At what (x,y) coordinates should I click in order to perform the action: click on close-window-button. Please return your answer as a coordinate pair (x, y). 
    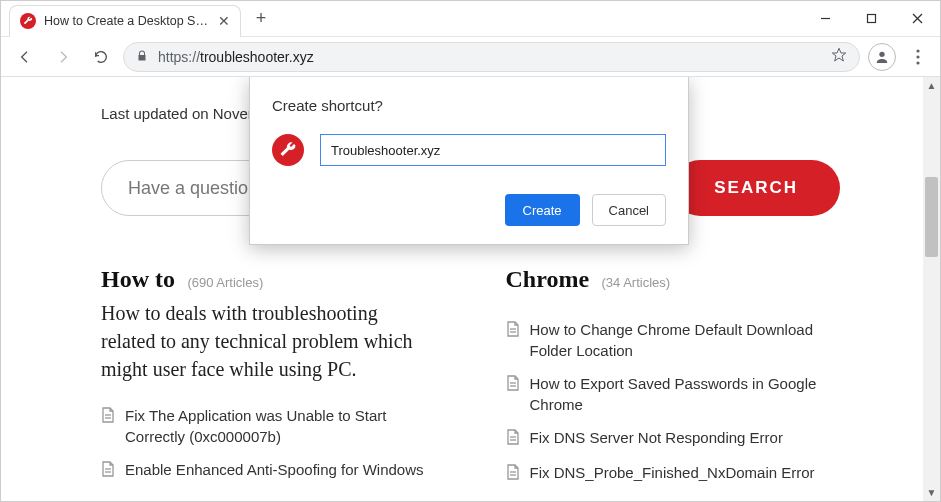
    Looking at the image, I should click on (917, 19).